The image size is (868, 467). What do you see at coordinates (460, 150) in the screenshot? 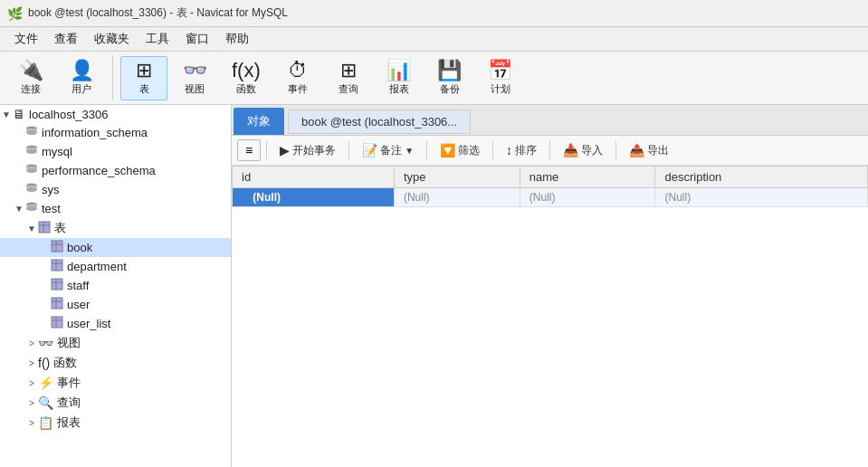
I see `filter-button: 🔽 筛选` at bounding box center [460, 150].